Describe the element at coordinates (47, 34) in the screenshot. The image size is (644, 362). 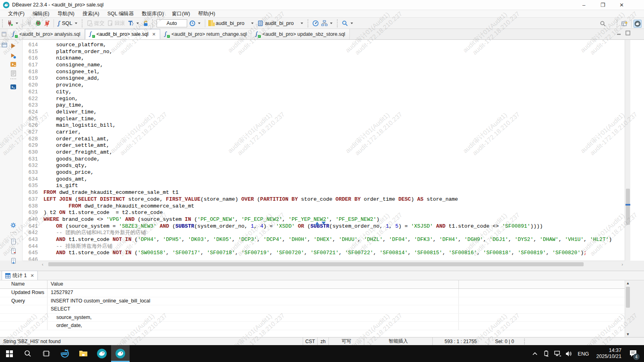
I see `editor-tab: ∫✓<audit_bi_pro> analysis.sql` at that location.